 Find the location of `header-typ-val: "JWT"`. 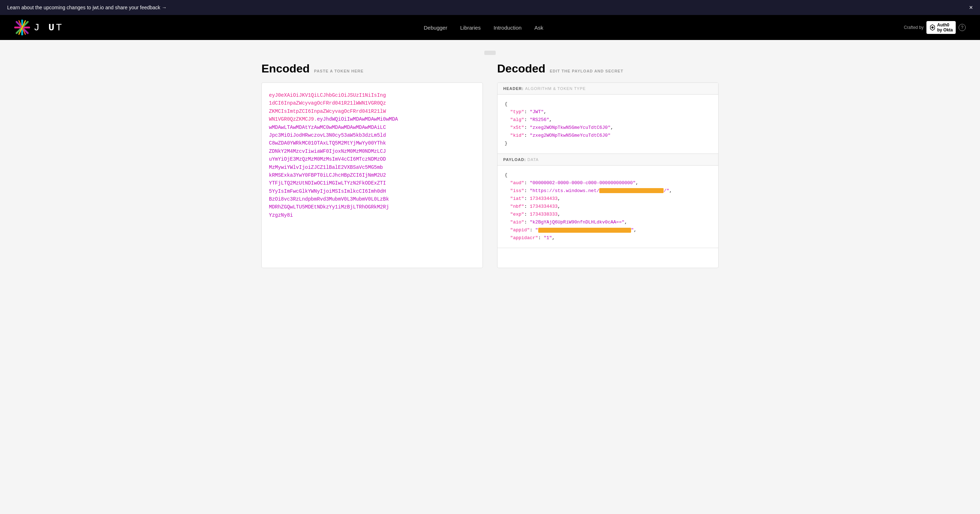

header-typ-val: "JWT" is located at coordinates (536, 112).